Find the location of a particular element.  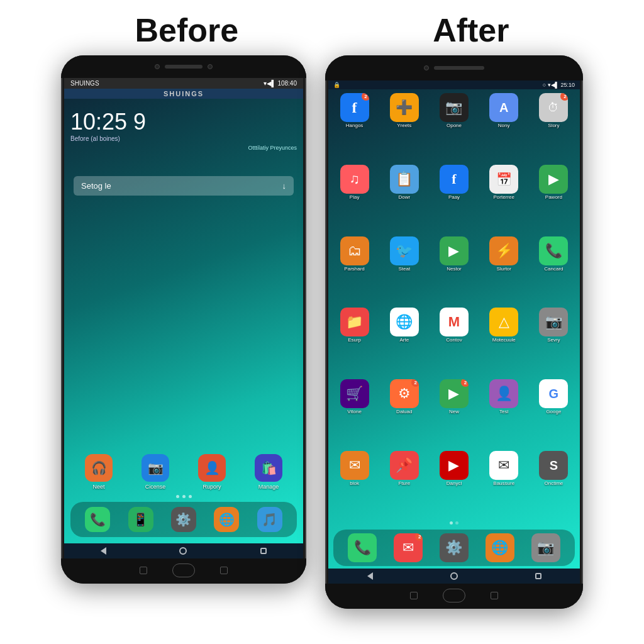

list-item: ♫ Play is located at coordinates (355, 198).